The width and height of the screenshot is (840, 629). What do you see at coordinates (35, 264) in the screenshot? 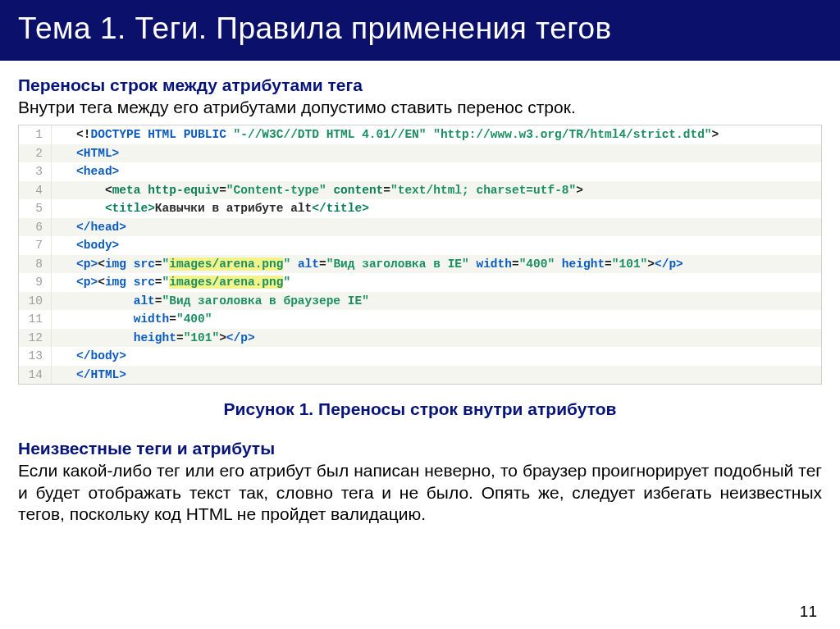
I see `line-number: 8` at bounding box center [35, 264].